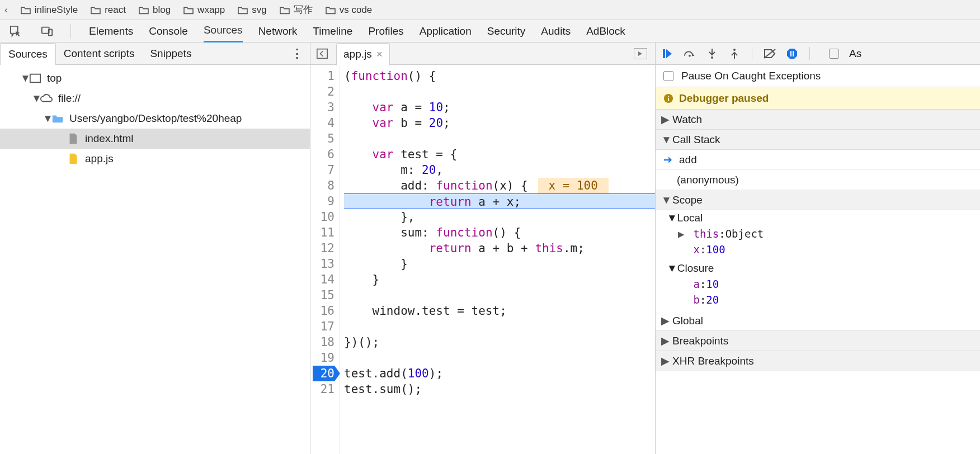  I want to click on line-number: 3, so click(323, 107).